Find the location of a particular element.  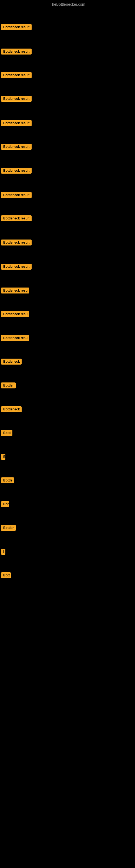

bottleneck-badge-20: Bottle is located at coordinates (7, 481).